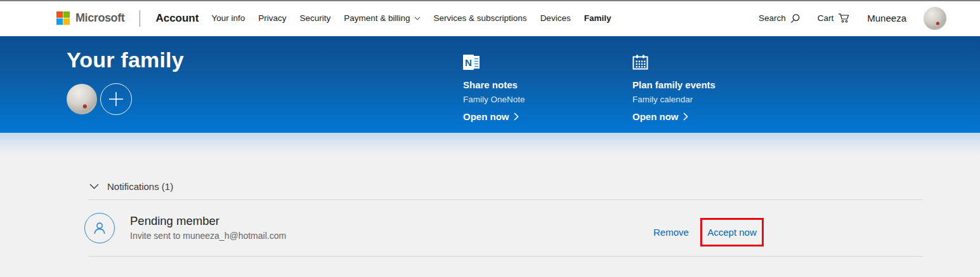  What do you see at coordinates (598, 18) in the screenshot?
I see `nav-item-family: Family` at bounding box center [598, 18].